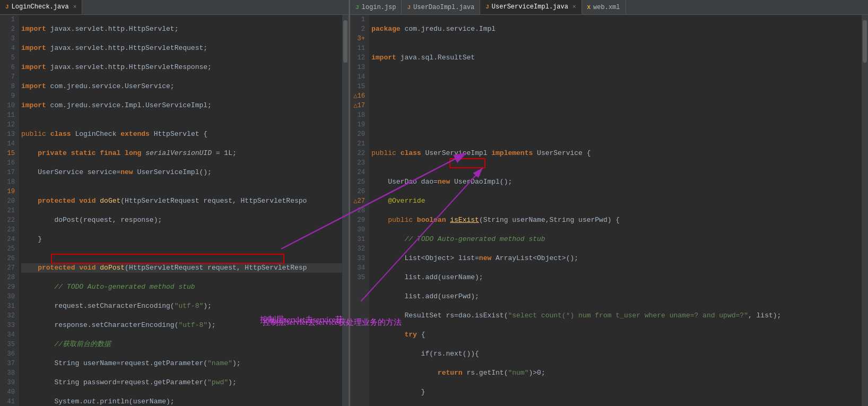  What do you see at coordinates (184, 220) in the screenshot?
I see `left-line-12: doPost(request, response);` at bounding box center [184, 220].